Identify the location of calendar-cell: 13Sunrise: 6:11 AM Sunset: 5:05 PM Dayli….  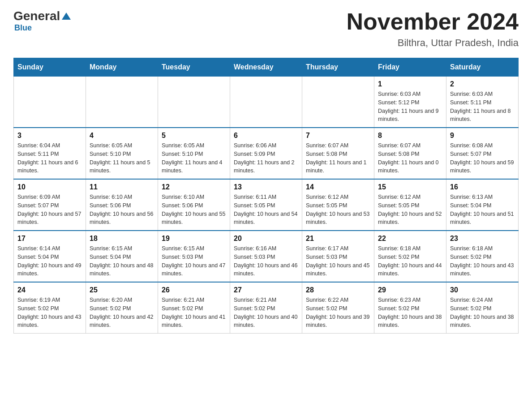
(266, 205).